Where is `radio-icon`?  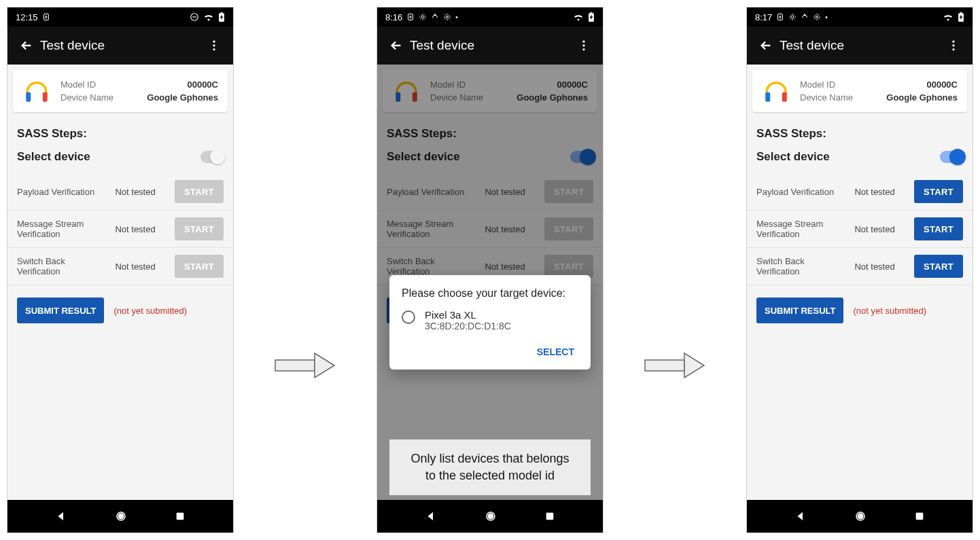
radio-icon is located at coordinates (408, 317).